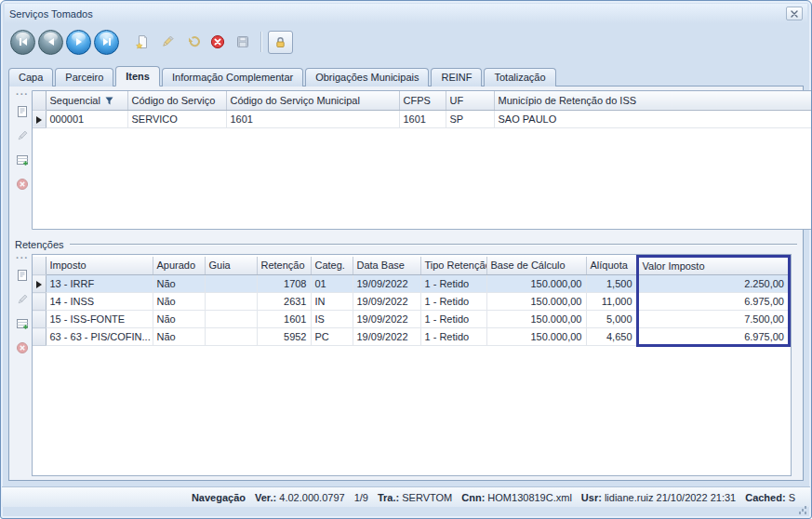 The height and width of the screenshot is (519, 812). Describe the element at coordinates (87, 100) in the screenshot. I see `column-header-sequencial: Sequencial` at that location.